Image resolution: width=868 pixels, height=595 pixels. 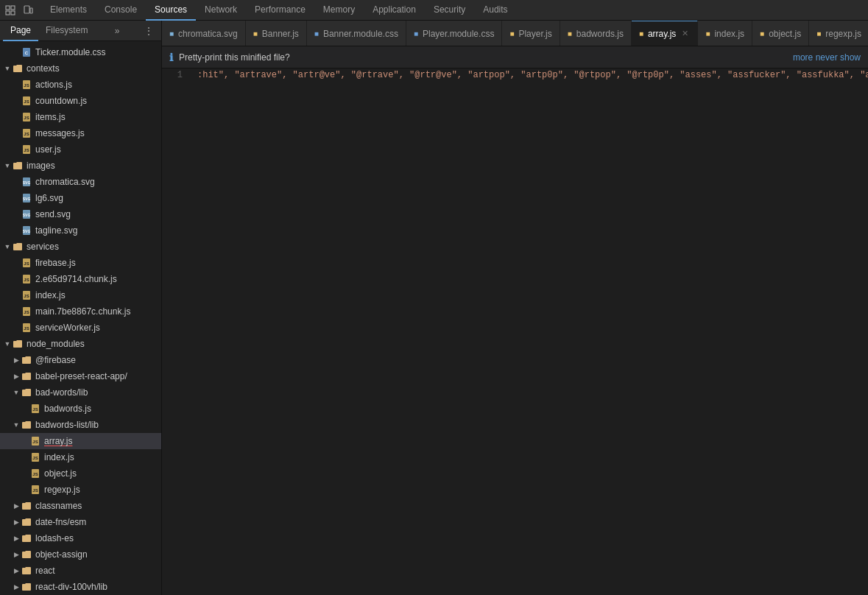 What do you see at coordinates (81, 506) in the screenshot?
I see `list-item: ▶ classnames` at bounding box center [81, 506].